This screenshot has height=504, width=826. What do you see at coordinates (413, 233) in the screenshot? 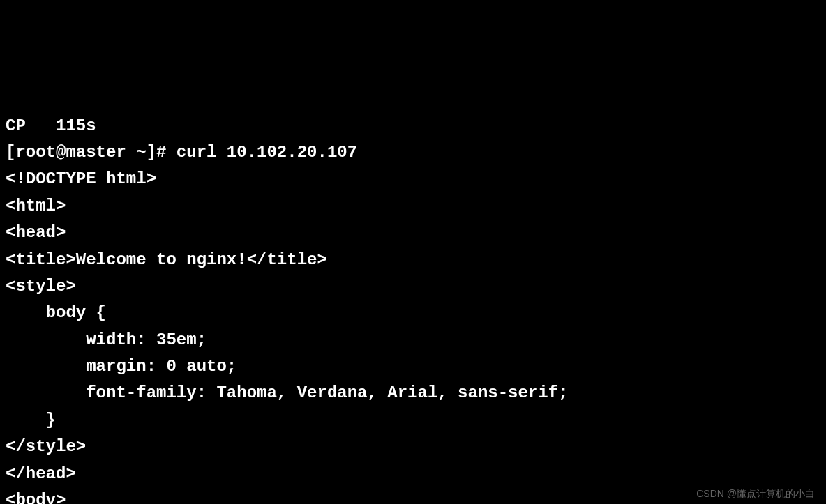
I see `terminal-line: <head>` at bounding box center [413, 233].